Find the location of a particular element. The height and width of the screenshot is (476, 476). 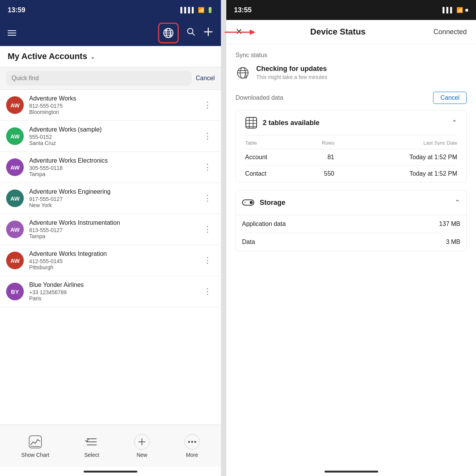

account-item: AW Adventure Works Engineering 917-555-0… is located at coordinates (110, 199).